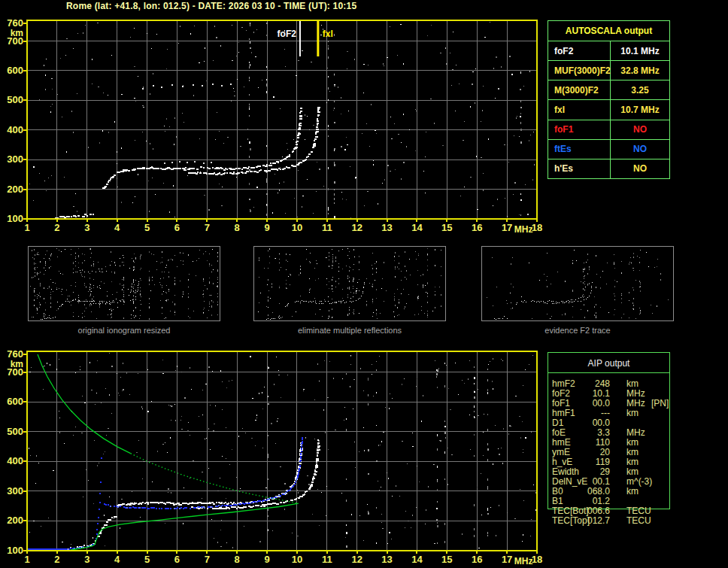 Image resolution: width=728 pixels, height=568 pixels. What do you see at coordinates (15, 402) in the screenshot?
I see `y-tick-label: 600` at bounding box center [15, 402].